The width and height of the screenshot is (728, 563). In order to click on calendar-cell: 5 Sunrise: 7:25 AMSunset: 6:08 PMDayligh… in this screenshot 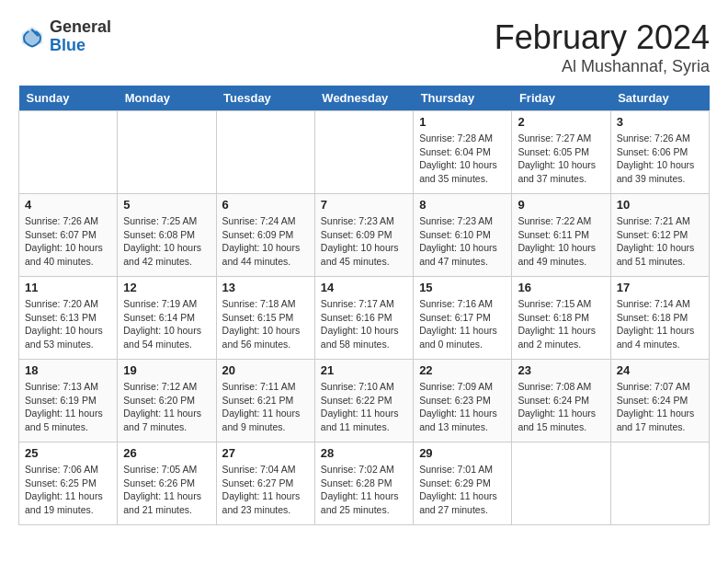, I will do `click(167, 236)`.